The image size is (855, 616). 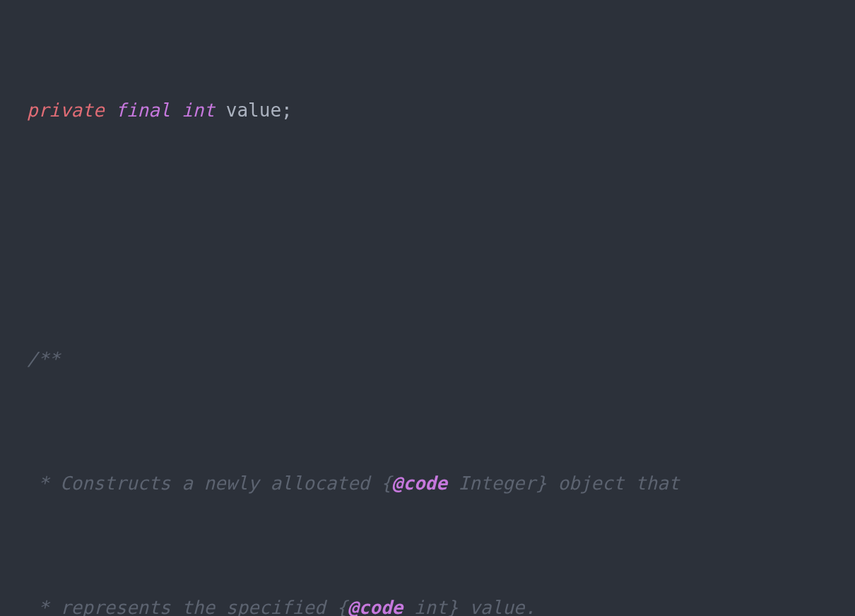 I want to click on javadoc-text: represents the specified {, so click(x=204, y=606).